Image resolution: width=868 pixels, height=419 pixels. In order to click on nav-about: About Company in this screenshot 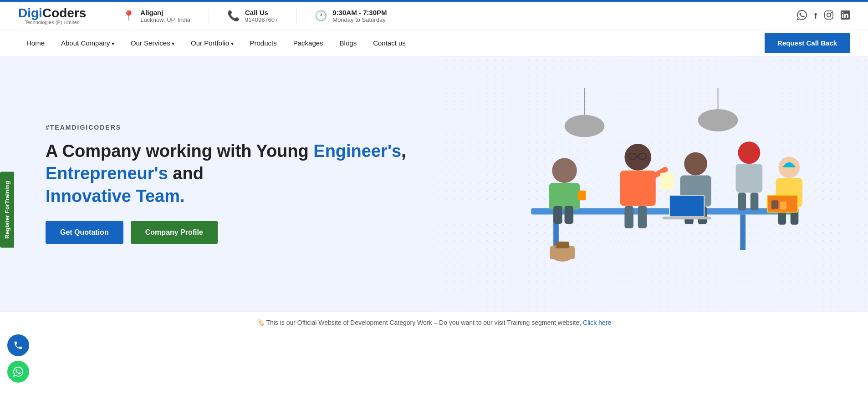, I will do `click(87, 43)`.